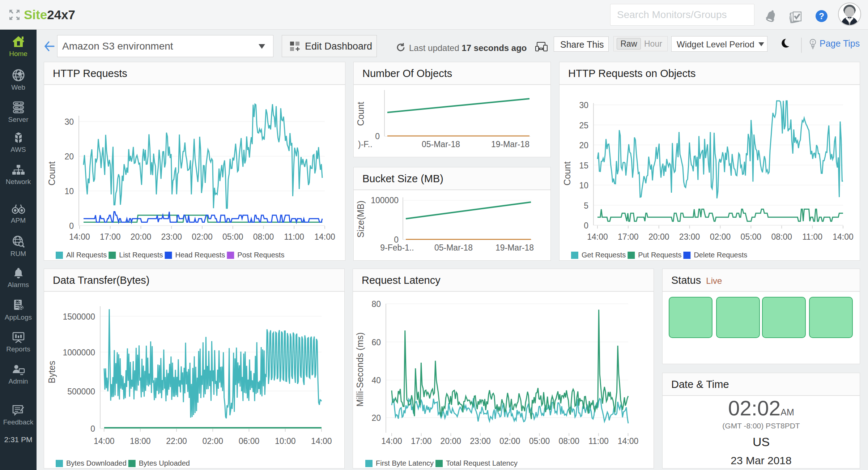  I want to click on svg-text: Total Request Latency, so click(482, 463).